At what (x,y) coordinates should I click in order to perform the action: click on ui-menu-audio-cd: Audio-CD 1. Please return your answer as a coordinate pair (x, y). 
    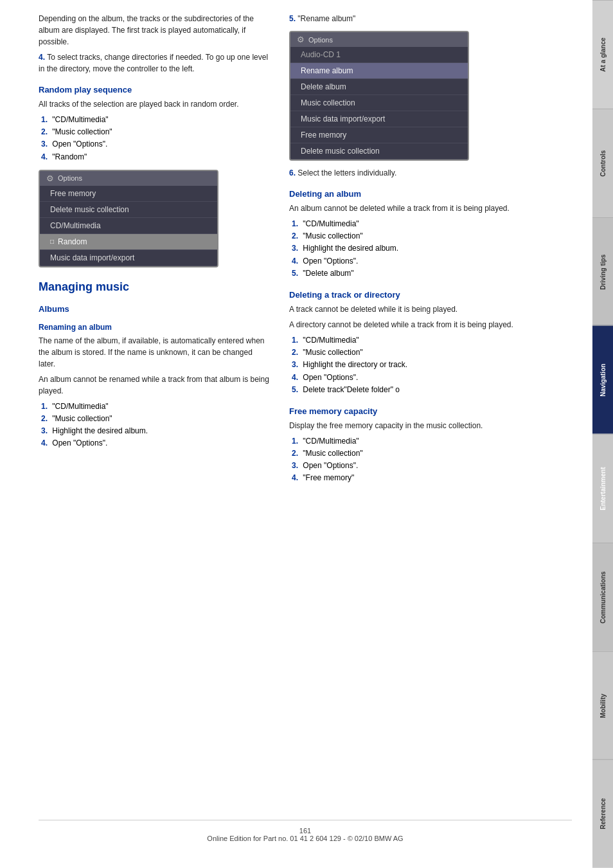
    Looking at the image, I should click on (379, 55).